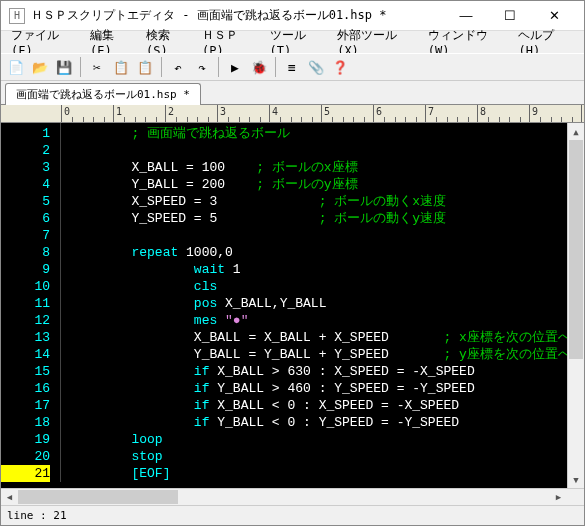 The image size is (585, 526). Describe the element at coordinates (139, 114) in the screenshot. I see `ruler-tick: 1` at that location.